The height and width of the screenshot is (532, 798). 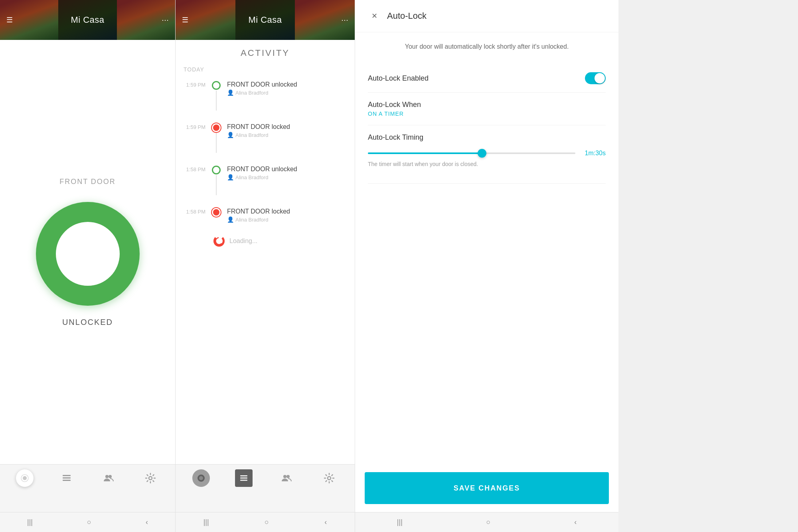 I want to click on lock-ring-inner, so click(x=88, y=254).